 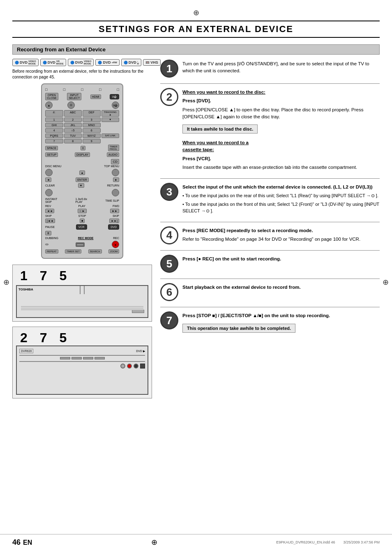 What do you see at coordinates (53, 62) in the screenshot?
I see `dvd-icon-2: 🔵DVDVR MODE` at bounding box center [53, 62].